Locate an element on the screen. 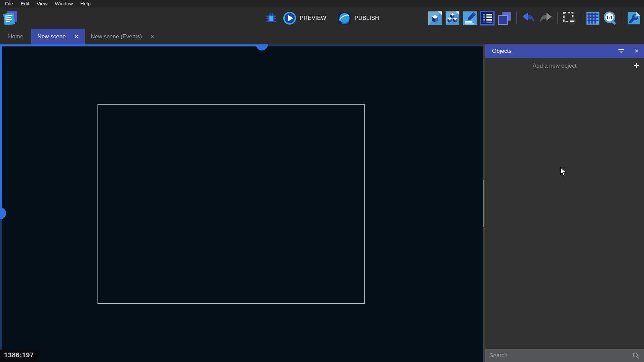  deselect-icon is located at coordinates (569, 18).